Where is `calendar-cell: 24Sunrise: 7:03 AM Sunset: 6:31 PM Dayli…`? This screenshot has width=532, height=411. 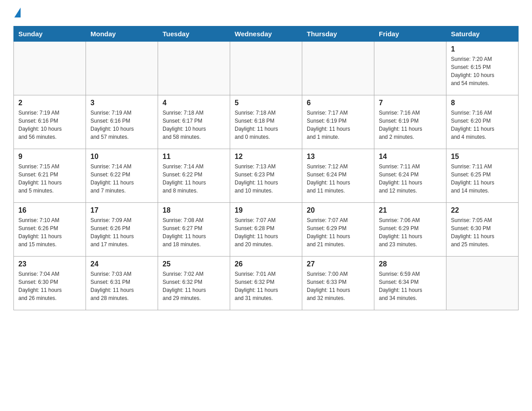 calendar-cell: 24Sunrise: 7:03 AM Sunset: 6:31 PM Dayli… is located at coordinates (122, 283).